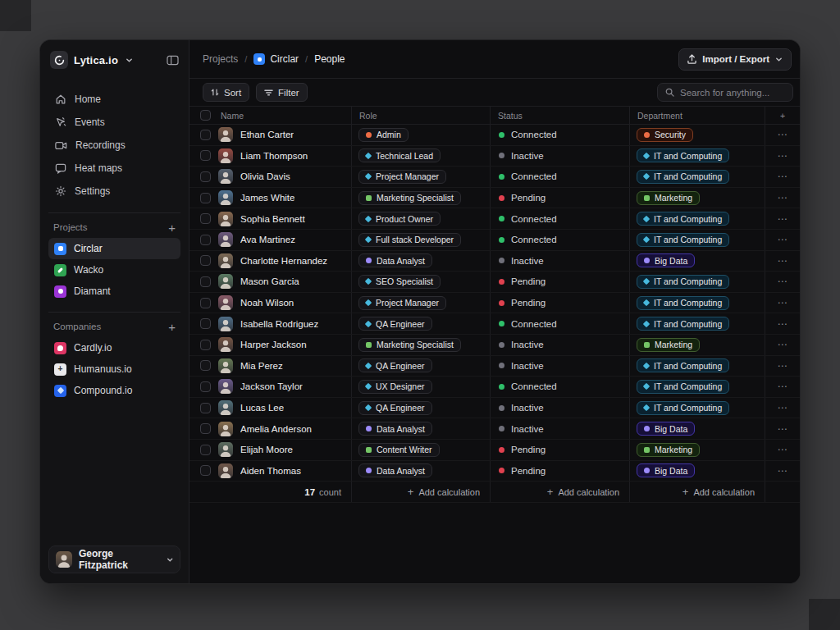  I want to click on sidebar-item-recordings: Recordings, so click(115, 145).